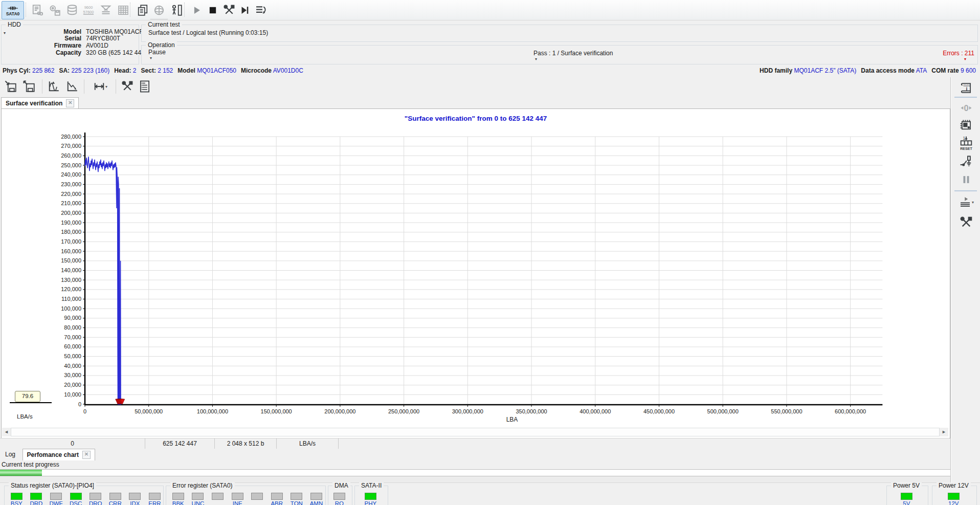 The image size is (980, 505). What do you see at coordinates (71, 260) in the screenshot?
I see `svg-text: 150,000` at bounding box center [71, 260].